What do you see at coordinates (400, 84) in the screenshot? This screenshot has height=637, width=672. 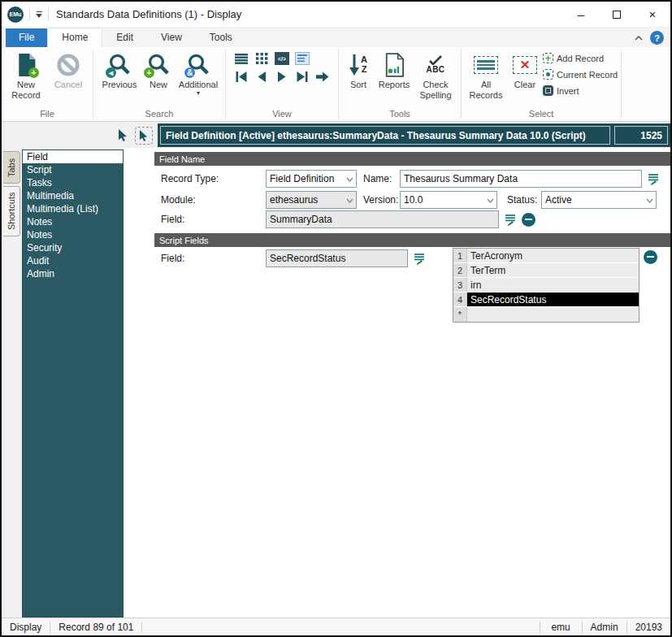 I see `ribbon-group-tools: AZ Sort Reports` at bounding box center [400, 84].